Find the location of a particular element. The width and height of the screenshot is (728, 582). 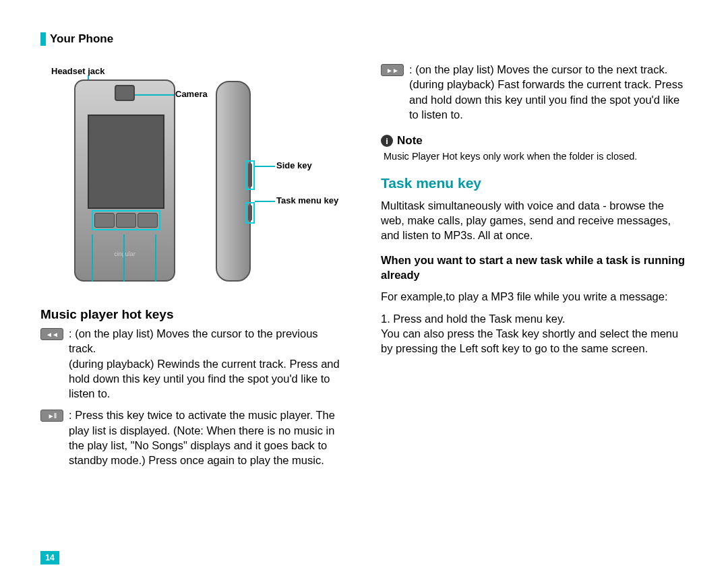

play-pause-key-icon: ►II is located at coordinates (52, 416).